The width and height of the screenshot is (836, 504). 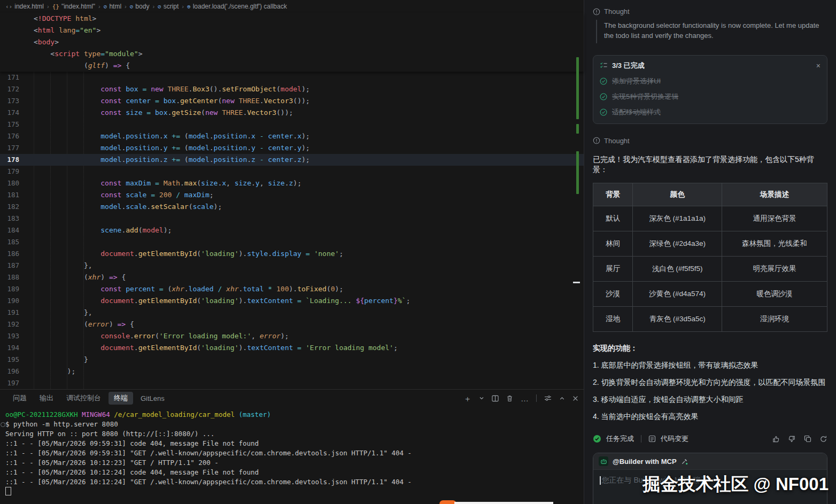 I want to click on thumbs-up-icon, so click(x=776, y=439).